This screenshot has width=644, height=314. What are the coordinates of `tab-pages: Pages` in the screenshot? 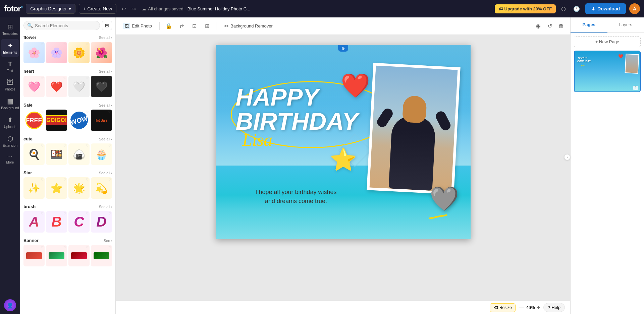 It's located at (589, 25).